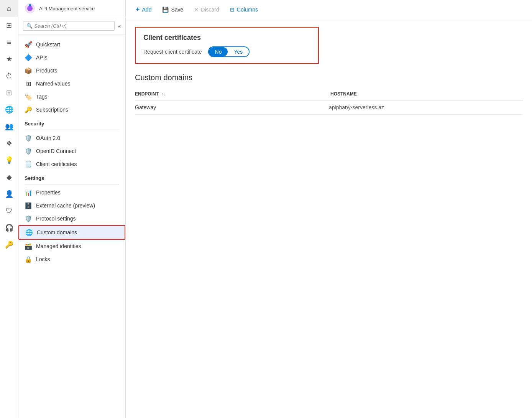 The image size is (532, 418). What do you see at coordinates (72, 184) in the screenshot?
I see `settings-divider` at bounding box center [72, 184].